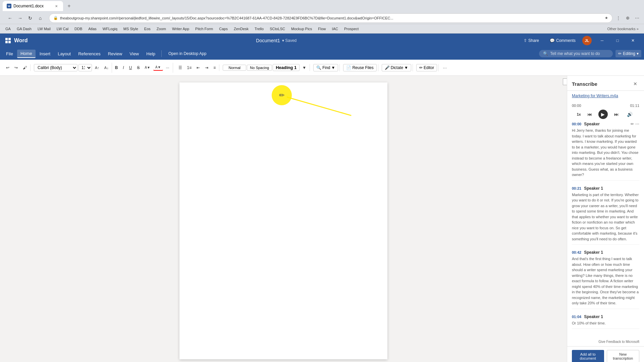  Describe the element at coordinates (24, 29) in the screenshot. I see `bookmark-ga-dash: GA Dash` at that location.